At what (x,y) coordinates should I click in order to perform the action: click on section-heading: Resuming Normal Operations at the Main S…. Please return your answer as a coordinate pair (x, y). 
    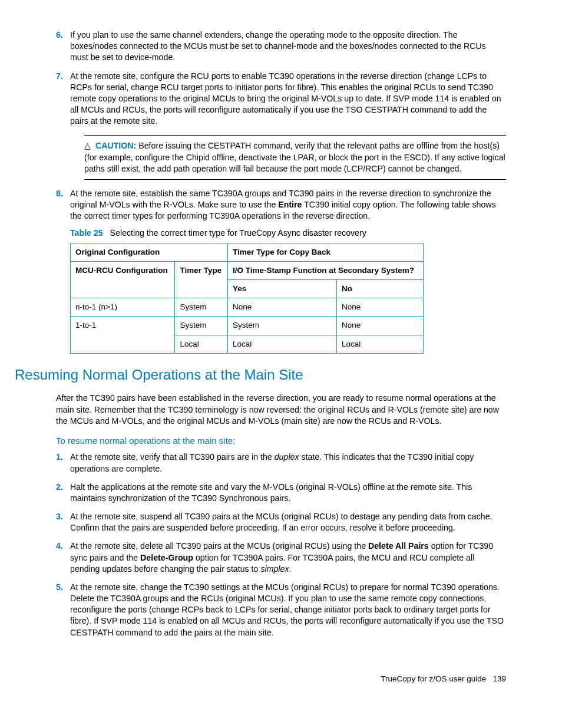
    Looking at the image, I should click on (260, 375).